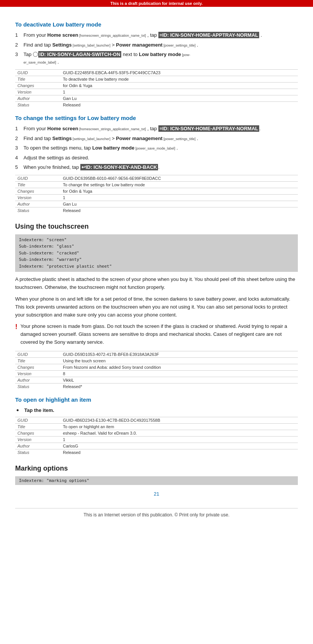  I want to click on page-number: 21, so click(156, 494).